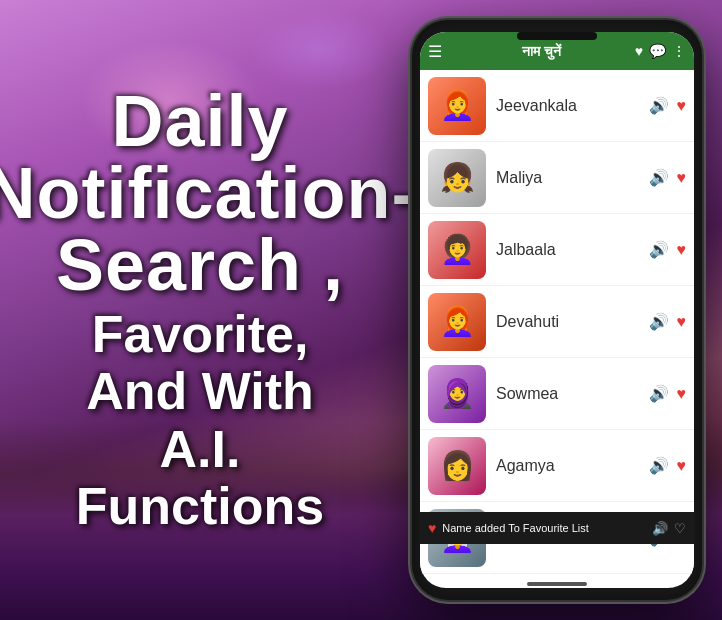  I want to click on header-heart-icon: ♥, so click(639, 51).